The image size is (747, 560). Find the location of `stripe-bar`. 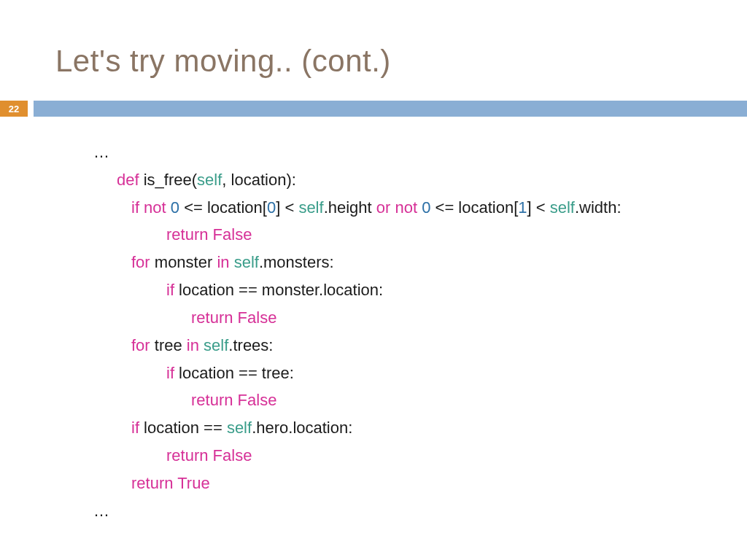

stripe-bar is located at coordinates (390, 109).